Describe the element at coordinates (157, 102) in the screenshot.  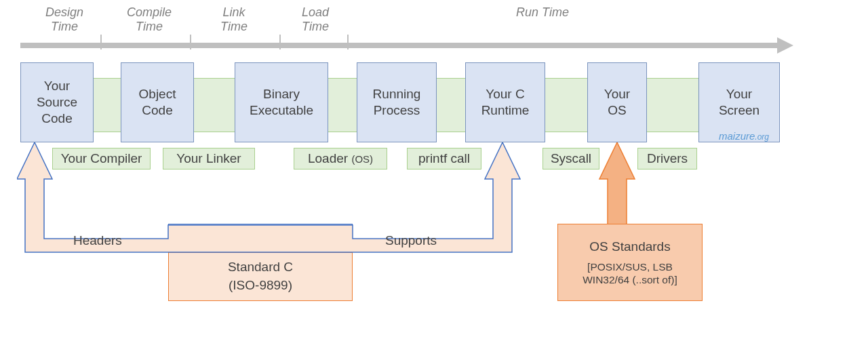
I see `stage-object: Object Code` at that location.